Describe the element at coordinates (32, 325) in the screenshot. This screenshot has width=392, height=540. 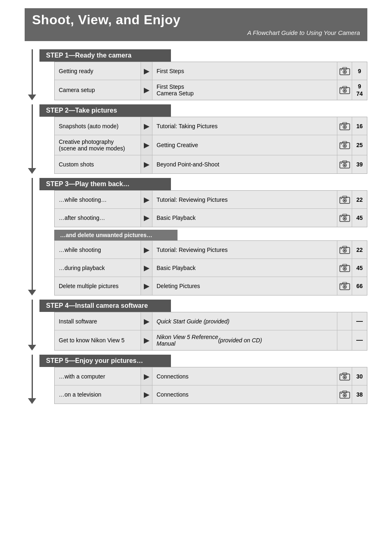
I see `step4-arrow-col` at that location.